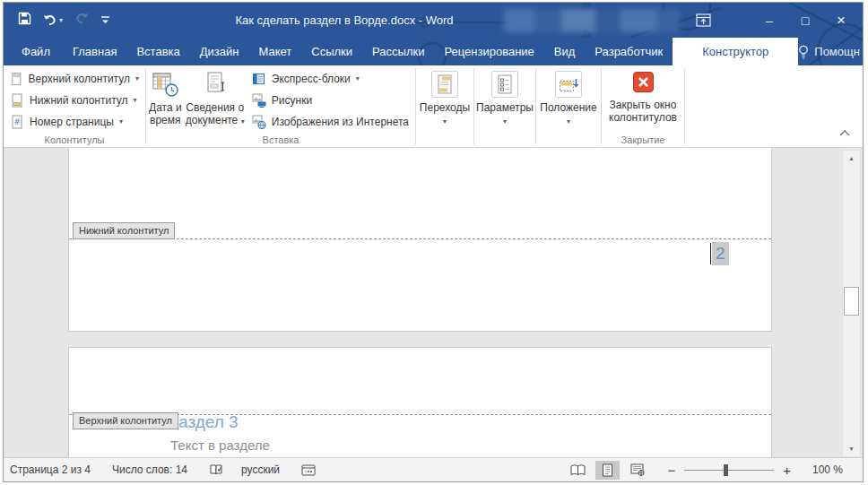  I want to click on scroll-up-button: ▲, so click(852, 158).